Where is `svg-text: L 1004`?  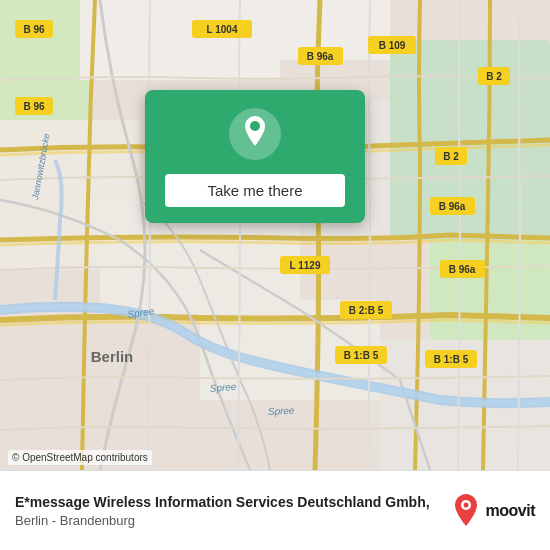
svg-text: L 1004 is located at coordinates (222, 30).